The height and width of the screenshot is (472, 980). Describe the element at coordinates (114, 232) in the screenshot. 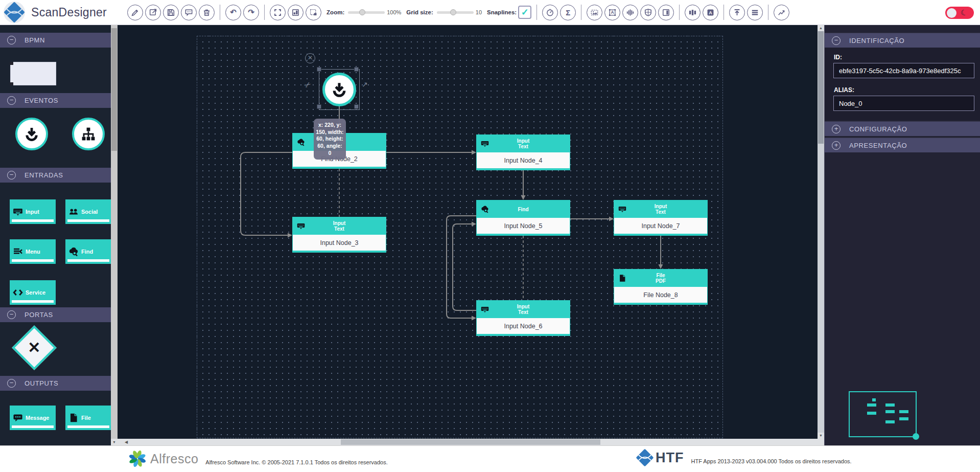

I see `sidebar-scrollbar` at that location.